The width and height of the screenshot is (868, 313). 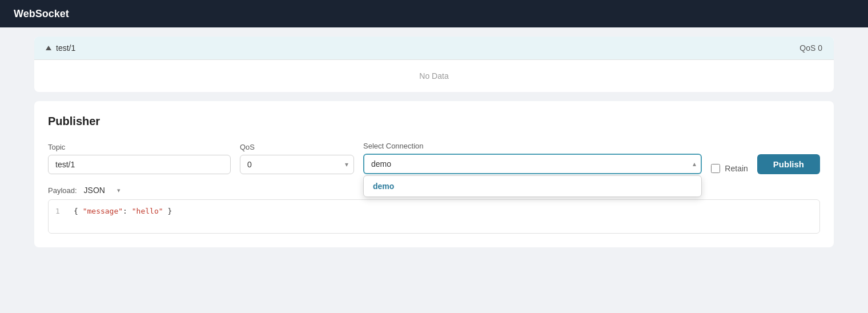 I want to click on publish-button: Publish, so click(x=789, y=164).